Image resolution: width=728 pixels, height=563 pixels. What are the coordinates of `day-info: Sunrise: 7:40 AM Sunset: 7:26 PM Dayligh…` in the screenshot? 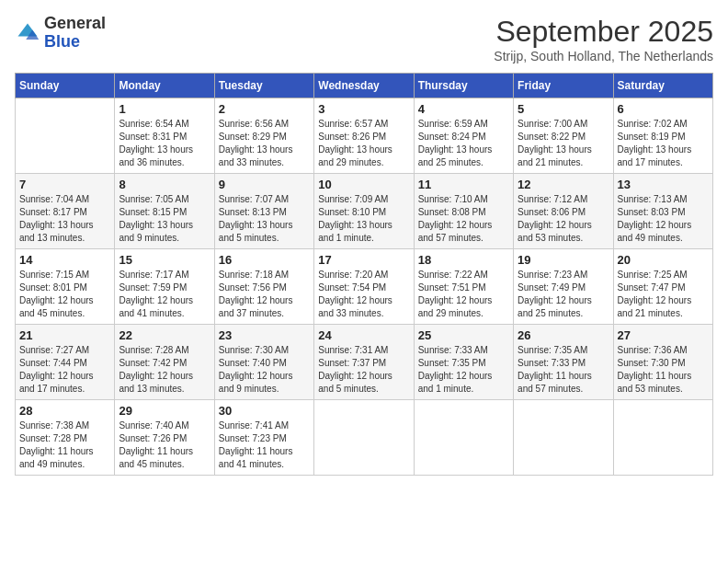 It's located at (164, 445).